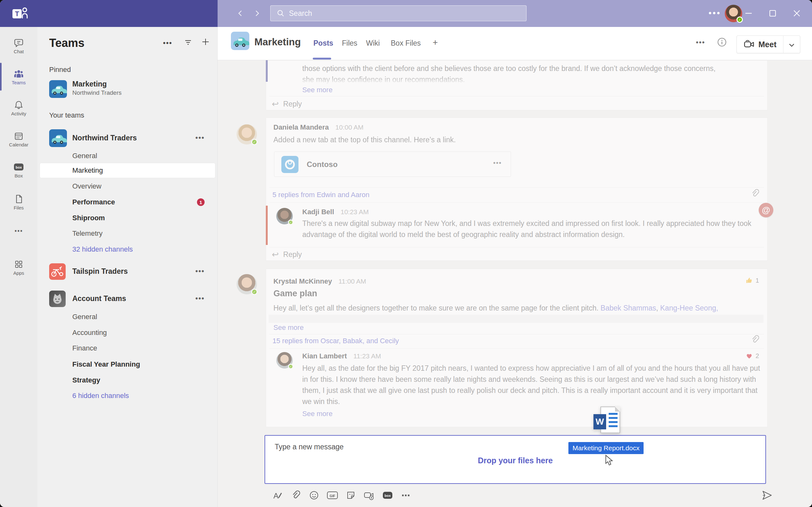  I want to click on replies-expand-link: 15 replies from Oscar, Babak, and Cecily, so click(336, 341).